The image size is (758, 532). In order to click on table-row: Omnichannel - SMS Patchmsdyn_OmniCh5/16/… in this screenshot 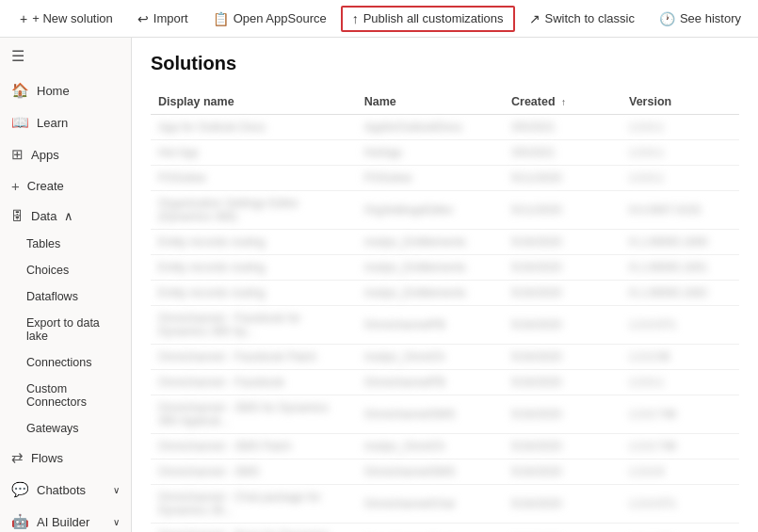, I will do `click(444, 446)`.